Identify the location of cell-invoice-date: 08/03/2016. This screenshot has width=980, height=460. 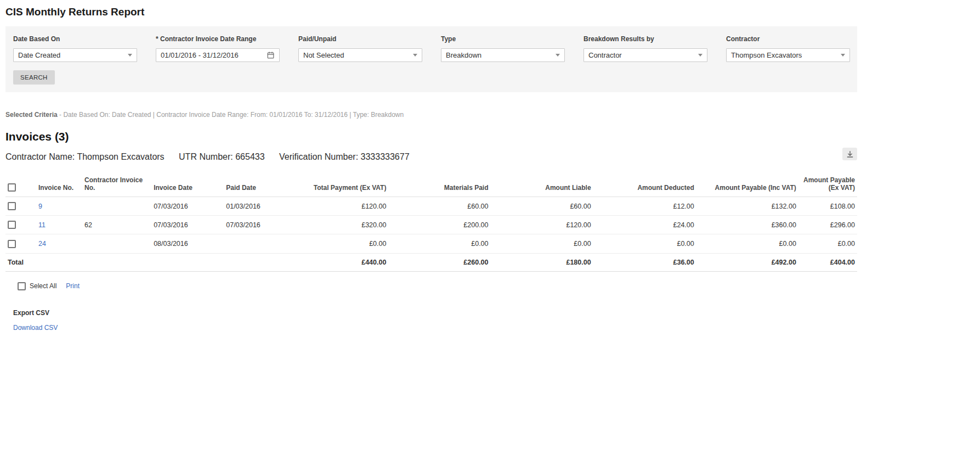
(188, 244).